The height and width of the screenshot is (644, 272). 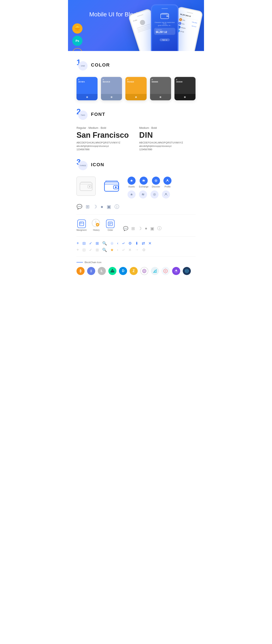 I want to click on nav-icon-discover: Discover, so click(x=156, y=182).